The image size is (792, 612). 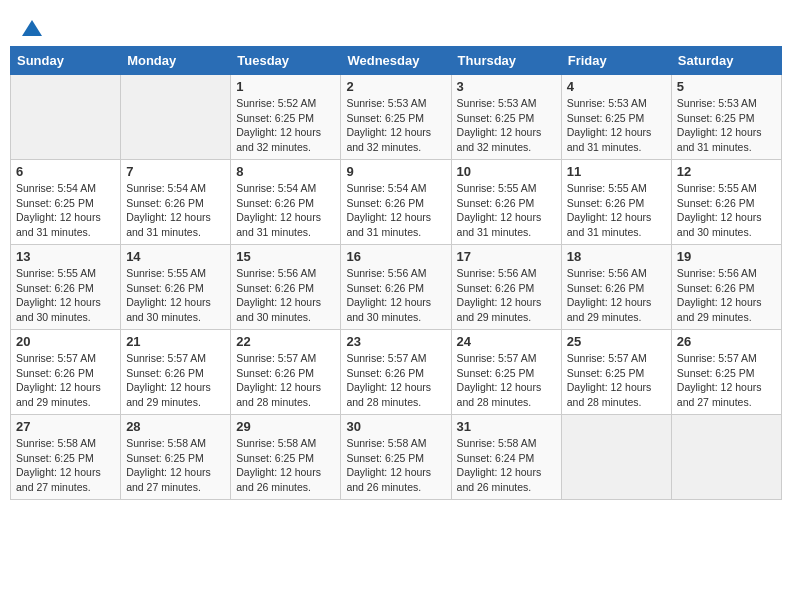 I want to click on calendar-cell: 7Sunrise: 5:54 AM Sunset: 6:26 PM Daylig…, so click(x=176, y=202).